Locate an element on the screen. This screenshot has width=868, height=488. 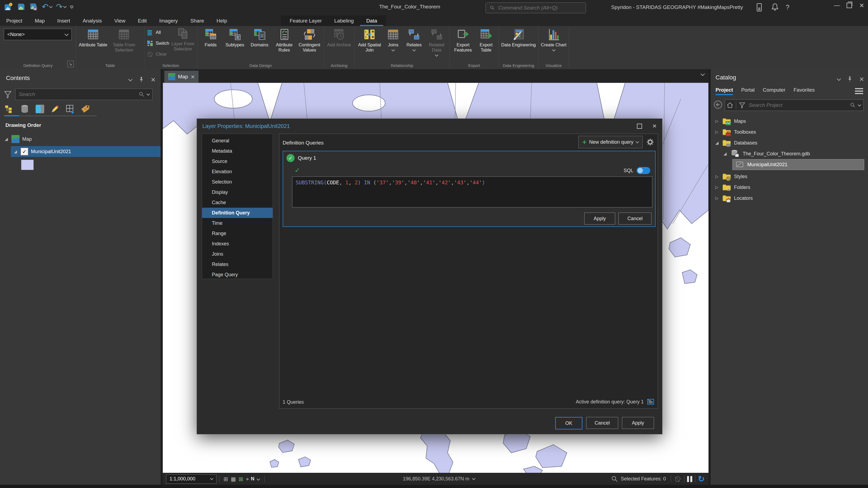
nav-source: Source is located at coordinates (237, 161).